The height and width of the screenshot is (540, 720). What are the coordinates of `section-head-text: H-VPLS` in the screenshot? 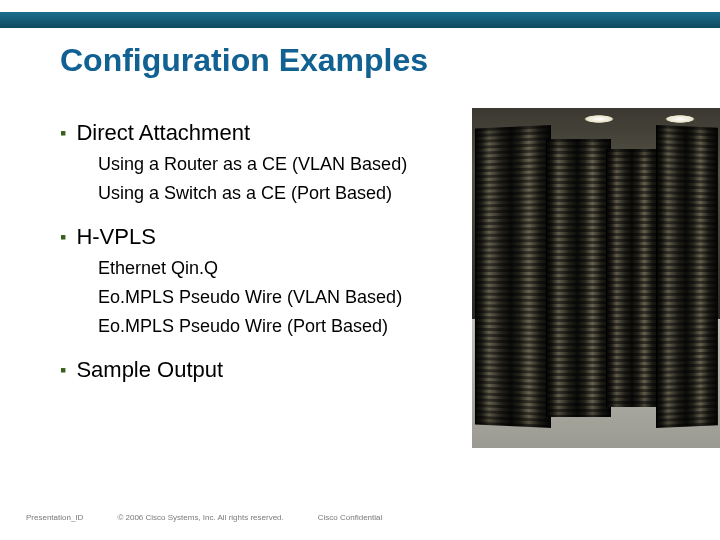 It's located at (116, 237).